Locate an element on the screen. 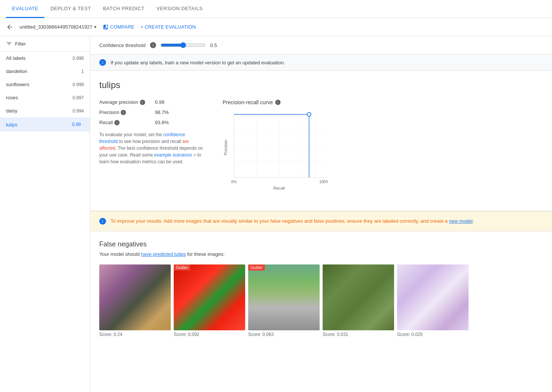 The width and height of the screenshot is (552, 392). label-name: dandelion is located at coordinates (17, 71).